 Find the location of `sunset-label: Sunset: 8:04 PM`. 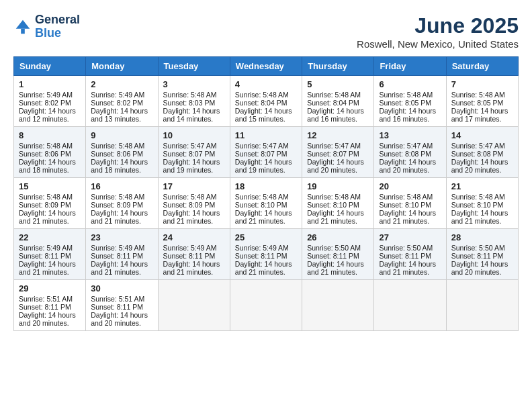

sunset-label: Sunset: 8:04 PM is located at coordinates (261, 103).